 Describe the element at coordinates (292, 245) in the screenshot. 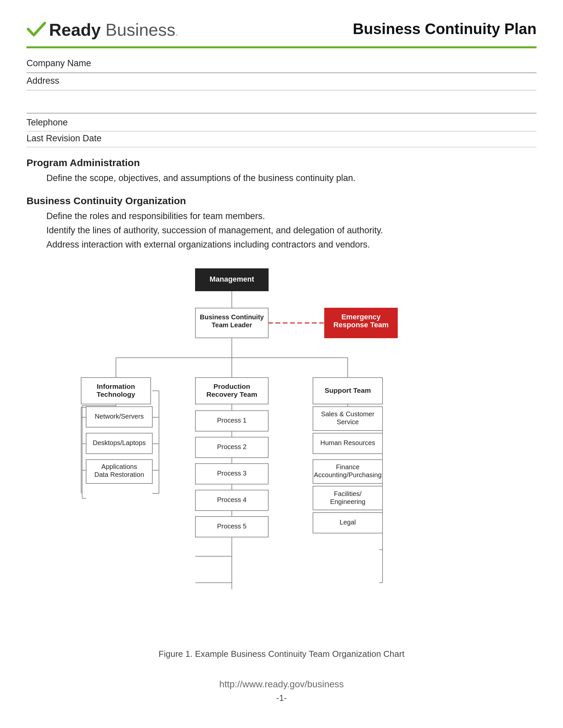

I see `bco-line-3: Address interaction with external organi…` at that location.